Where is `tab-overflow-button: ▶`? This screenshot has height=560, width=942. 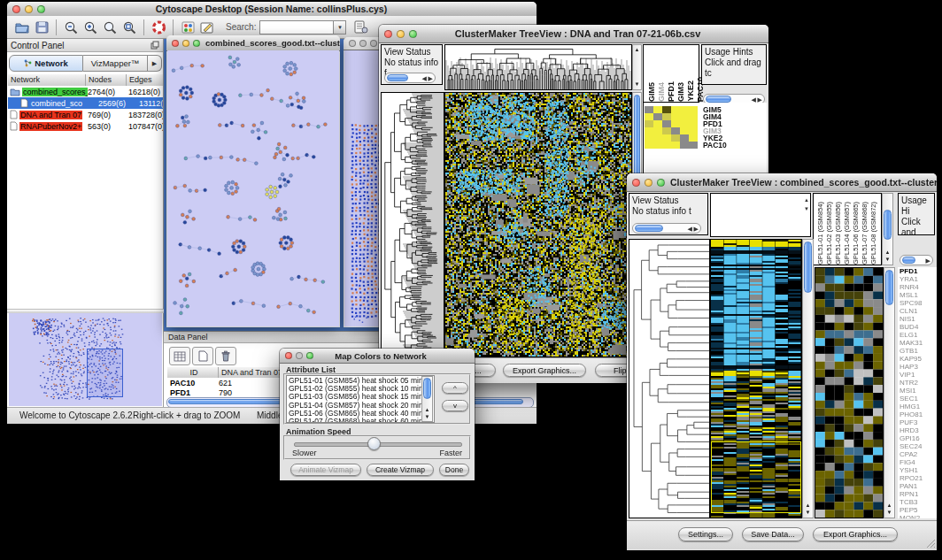 tab-overflow-button: ▶ is located at coordinates (155, 64).